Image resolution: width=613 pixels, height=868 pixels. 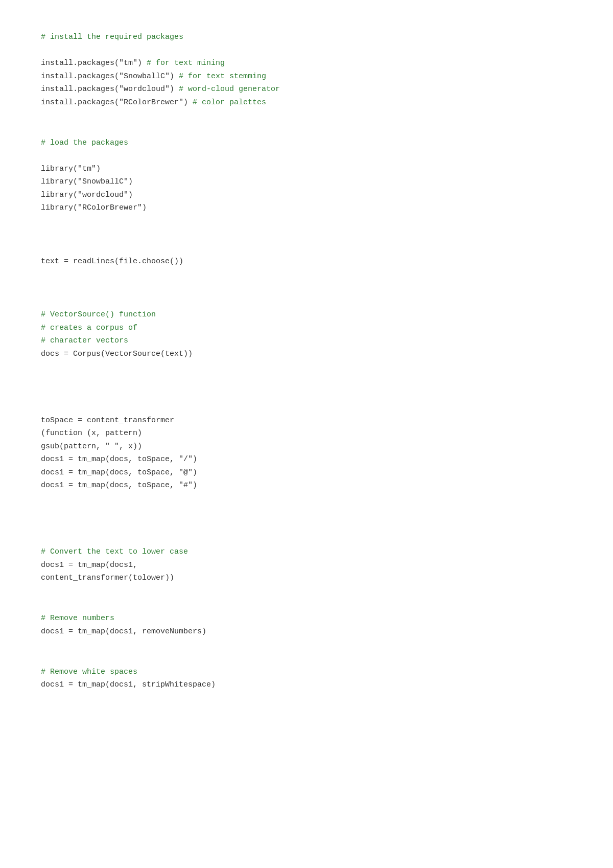 I want to click on tolower-section: # Convert the text to lower case docs1 =…, so click(x=306, y=565).